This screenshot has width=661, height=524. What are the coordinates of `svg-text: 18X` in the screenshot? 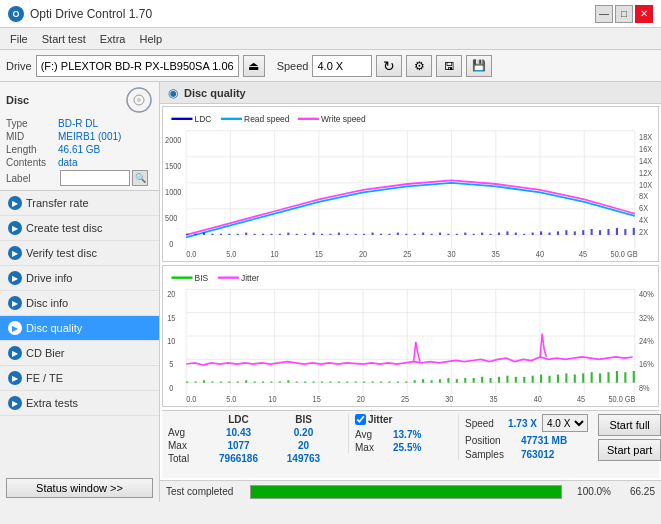 It's located at (646, 138).